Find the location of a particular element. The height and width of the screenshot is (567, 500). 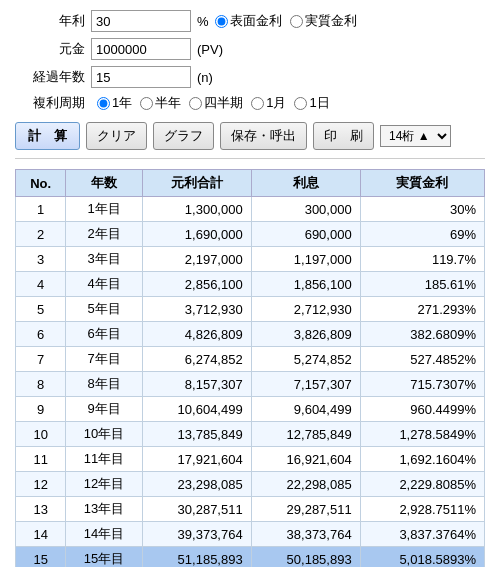

table-cell: 5 is located at coordinates (41, 310).